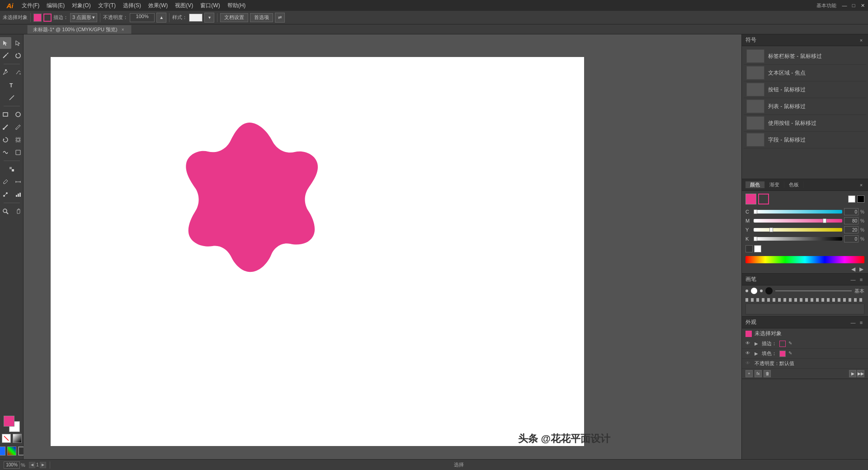  I want to click on minimize-button: —, so click(844, 5).